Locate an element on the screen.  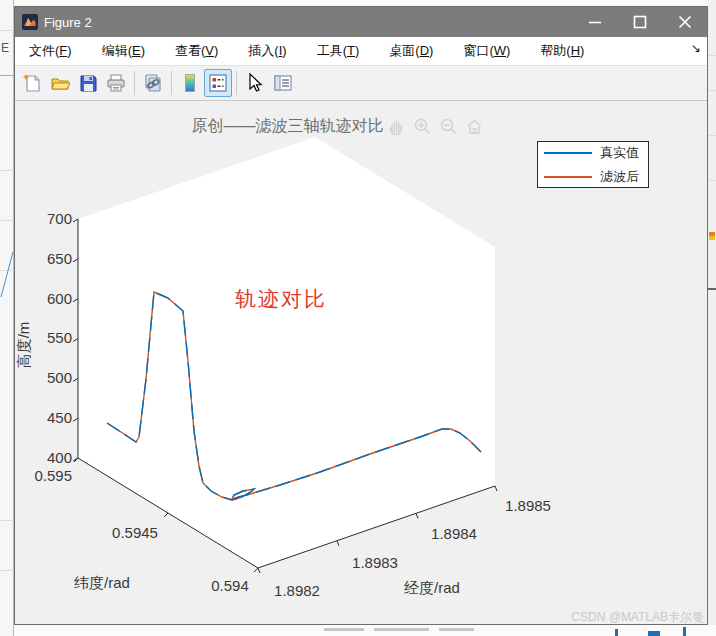
zoom-out-icon is located at coordinates (448, 126).